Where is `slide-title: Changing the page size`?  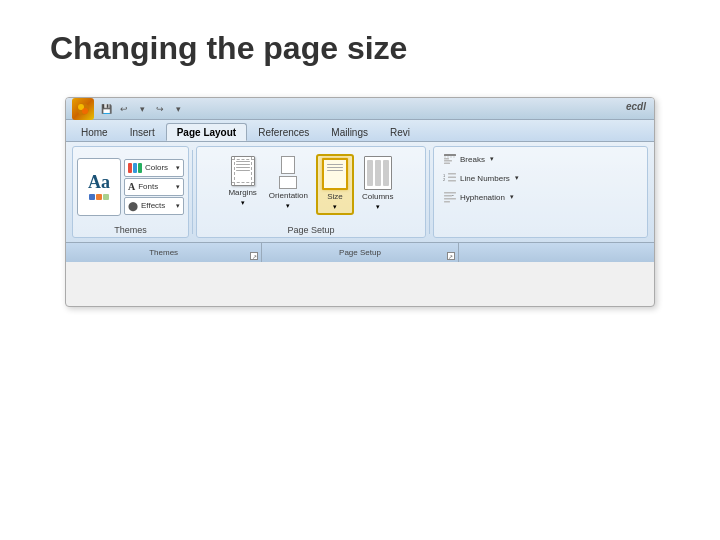 slide-title: Changing the page size is located at coordinates (360, 48).